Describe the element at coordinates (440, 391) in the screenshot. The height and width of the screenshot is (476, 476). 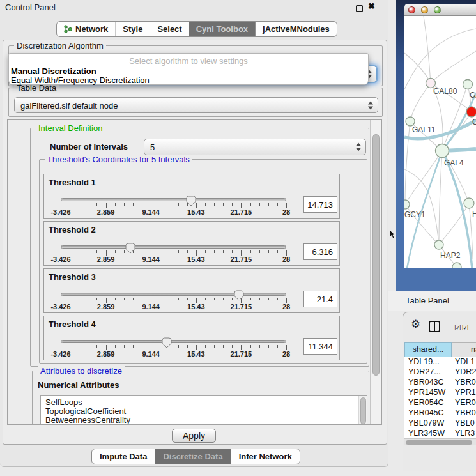
I see `node-table: shared... na YDL19...YDL1YDR27...YDR2YBR…` at that location.